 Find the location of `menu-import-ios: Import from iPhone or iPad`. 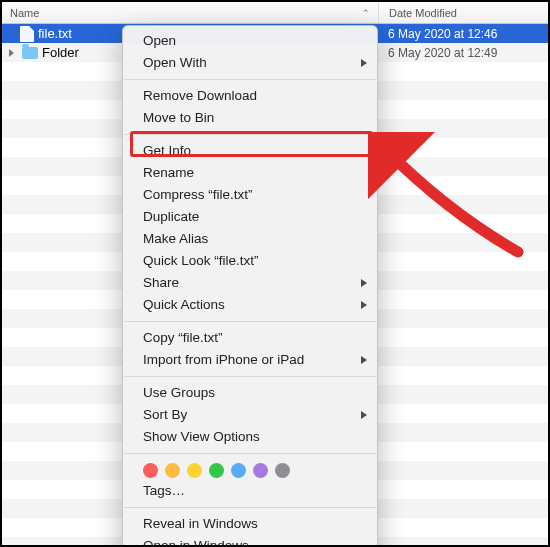

menu-import-ios: Import from iPhone or iPad is located at coordinates (250, 360).